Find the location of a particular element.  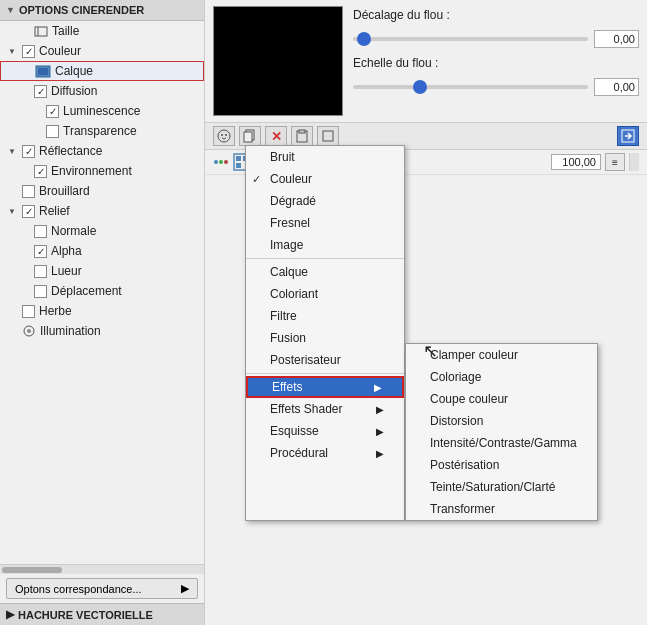

top-area: Décalage du flou : 0,00 Echelle du flou … is located at coordinates (426, 61).